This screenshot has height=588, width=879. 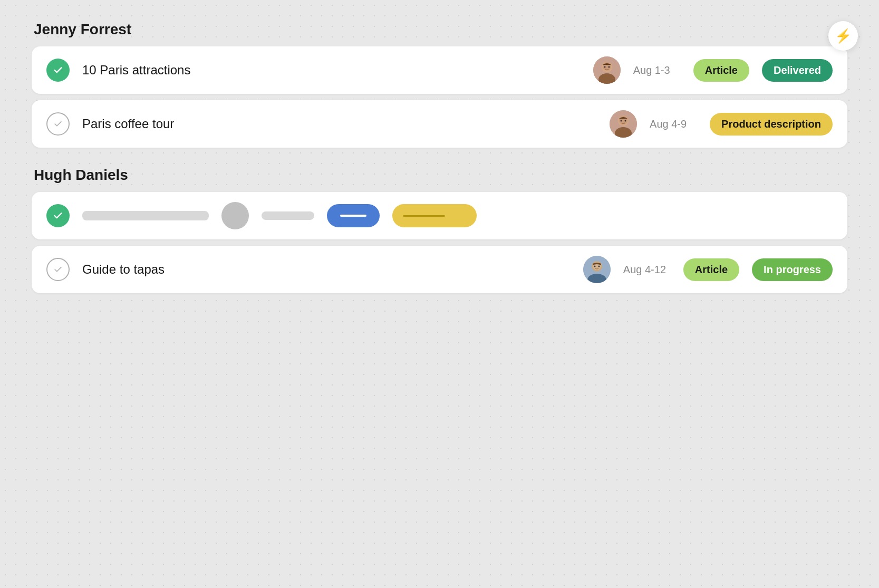 What do you see at coordinates (340, 124) in the screenshot?
I see `task-title-paris-coffee: Paris coffee tour` at bounding box center [340, 124].